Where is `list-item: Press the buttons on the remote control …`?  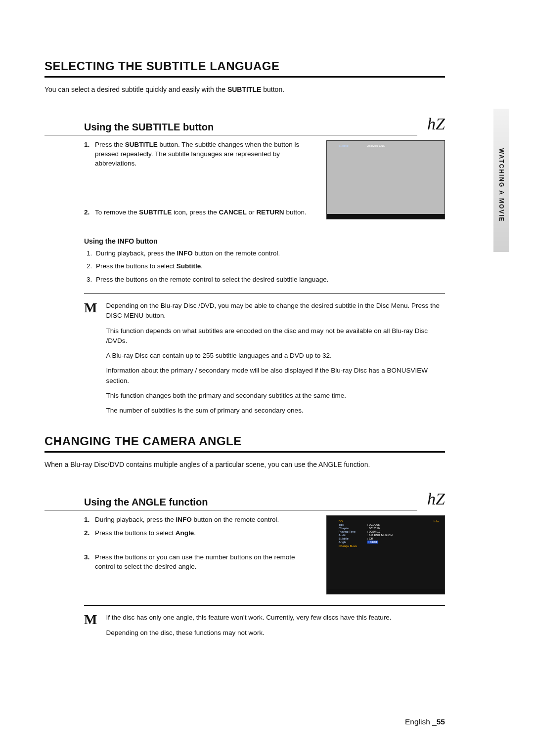 list-item: Press the buttons on the remote control … is located at coordinates (269, 280).